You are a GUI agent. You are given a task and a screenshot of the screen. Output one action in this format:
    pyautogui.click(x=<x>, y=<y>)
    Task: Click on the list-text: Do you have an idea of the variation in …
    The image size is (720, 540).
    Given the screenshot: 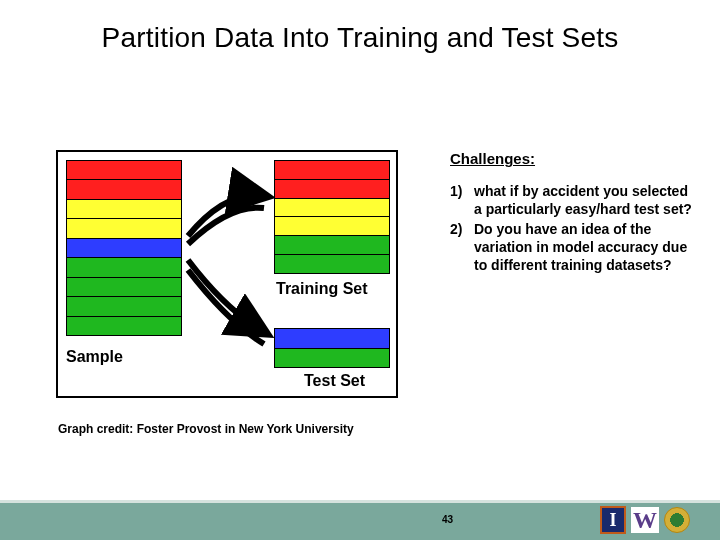 What is the action you would take?
    pyautogui.click(x=584, y=248)
    